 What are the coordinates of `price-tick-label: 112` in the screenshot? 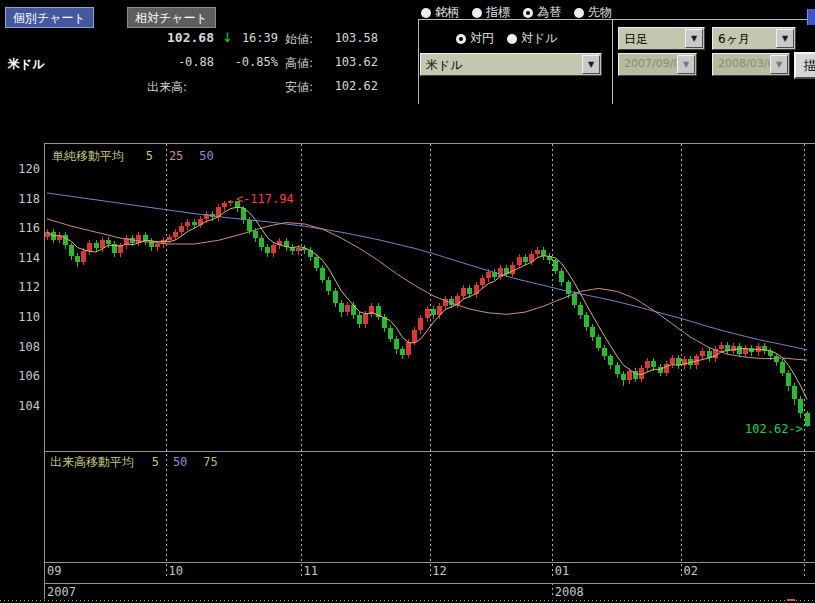 It's located at (26, 287).